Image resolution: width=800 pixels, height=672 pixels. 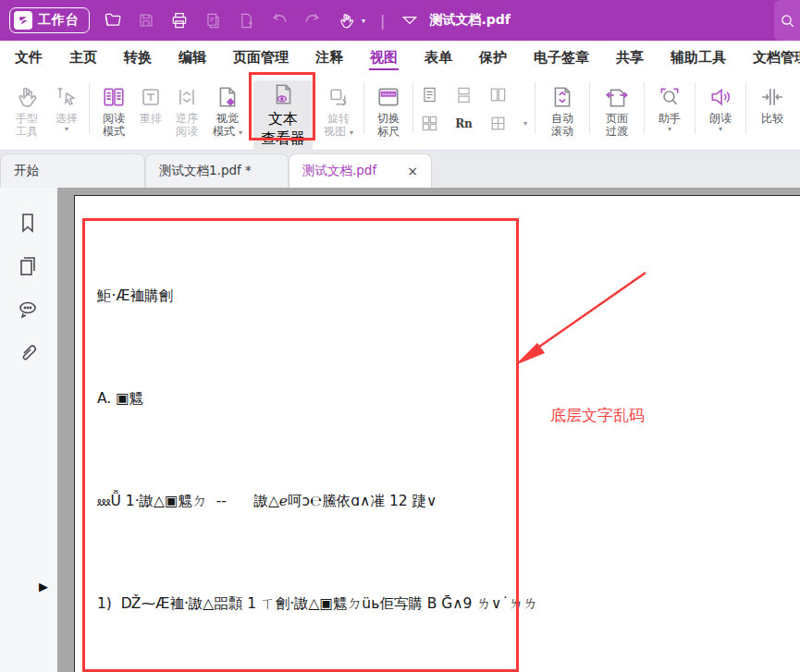 What do you see at coordinates (464, 94) in the screenshot?
I see `continuous-page-icon` at bounding box center [464, 94].